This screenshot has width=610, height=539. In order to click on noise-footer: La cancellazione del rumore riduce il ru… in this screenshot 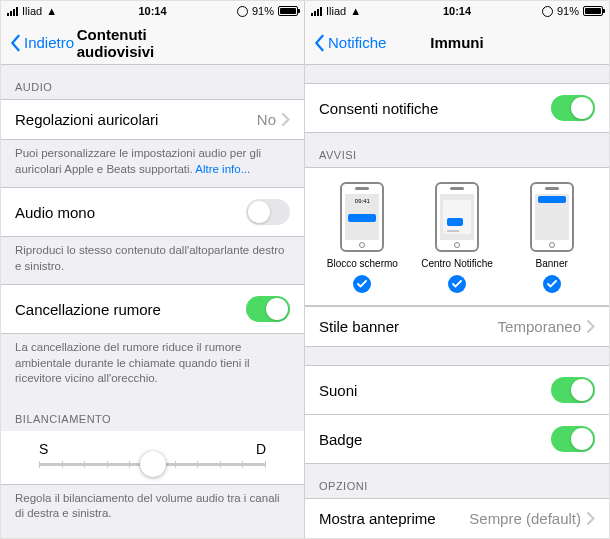, I will do `click(152, 366)`.